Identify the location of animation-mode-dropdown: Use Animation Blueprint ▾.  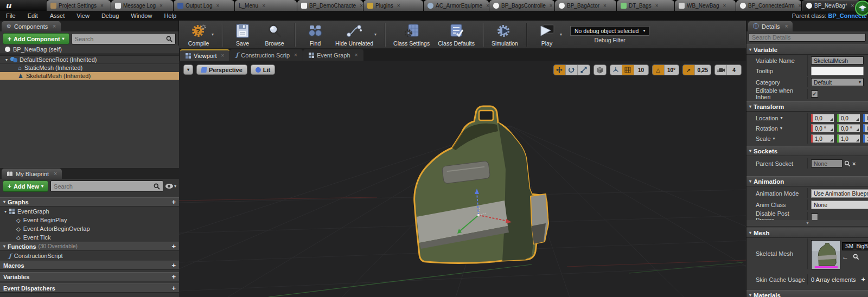
(840, 193).